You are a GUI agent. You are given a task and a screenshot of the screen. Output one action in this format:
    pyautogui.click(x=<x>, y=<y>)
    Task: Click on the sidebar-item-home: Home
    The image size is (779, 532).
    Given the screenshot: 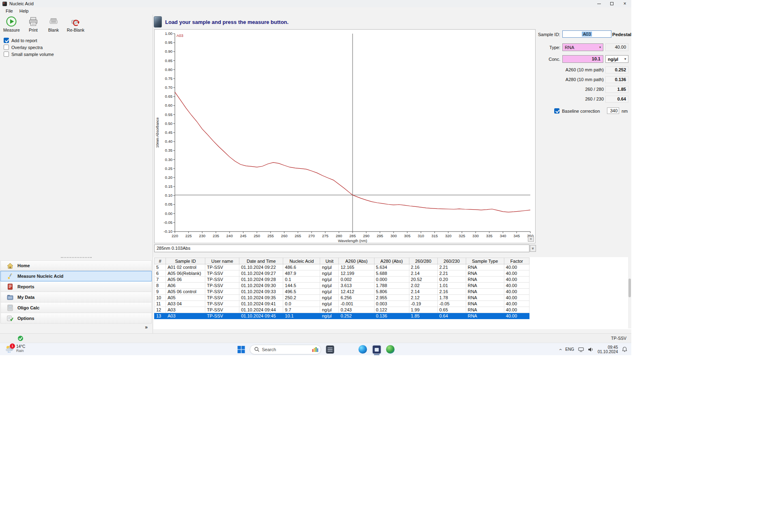 What is the action you would take?
    pyautogui.click(x=76, y=266)
    